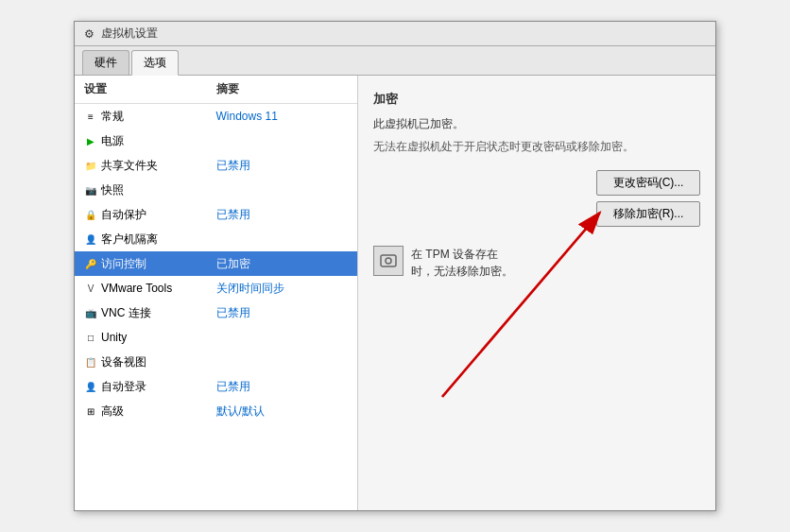  What do you see at coordinates (89, 34) in the screenshot?
I see `title-icon: ⚙` at bounding box center [89, 34].